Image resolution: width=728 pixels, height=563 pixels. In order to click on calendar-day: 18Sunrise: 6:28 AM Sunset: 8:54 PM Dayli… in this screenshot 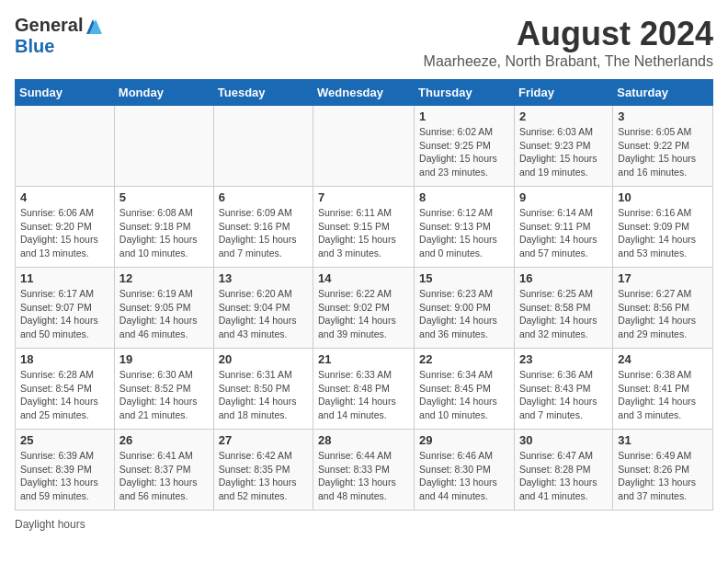, I will do `click(65, 389)`.